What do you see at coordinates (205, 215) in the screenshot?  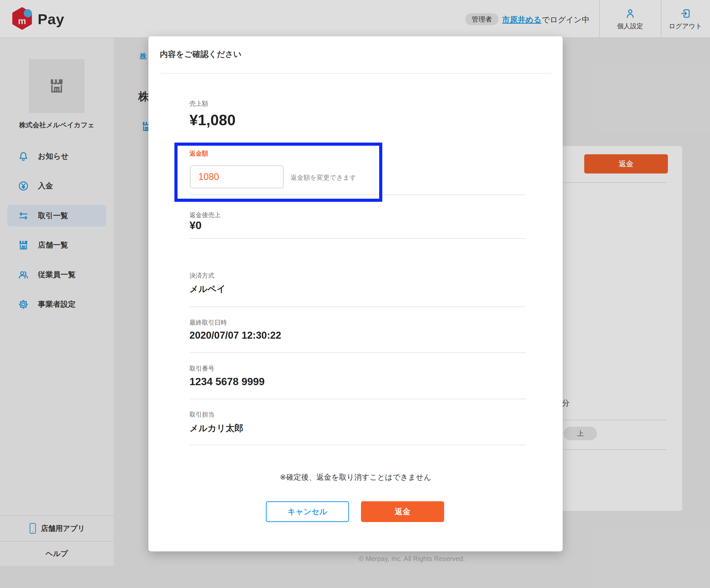 I see `after-refund-label: 返金後売上` at bounding box center [205, 215].